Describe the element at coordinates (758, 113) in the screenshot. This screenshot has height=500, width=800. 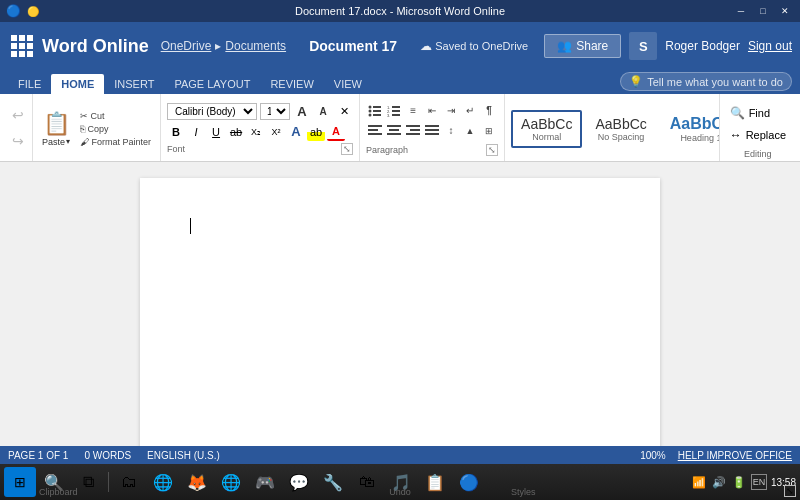
I see `find-button: 🔍 Find` at that location.